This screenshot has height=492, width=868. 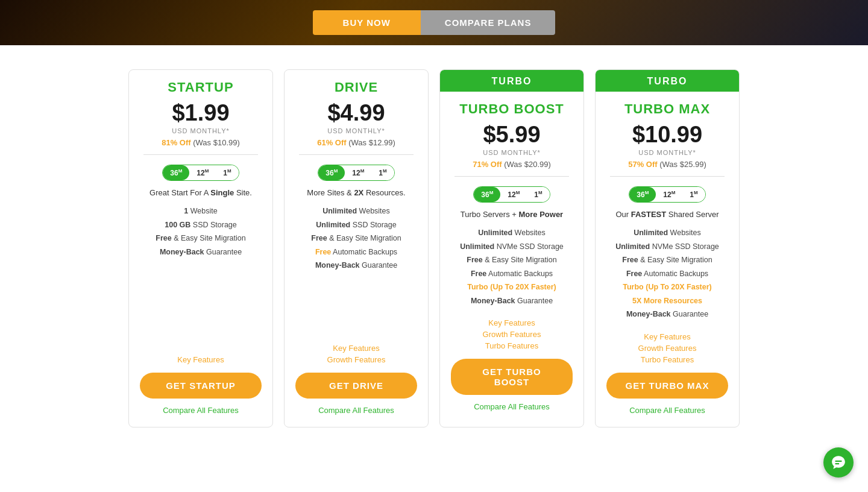 I want to click on period-1m-startup: 1M, so click(x=227, y=172).